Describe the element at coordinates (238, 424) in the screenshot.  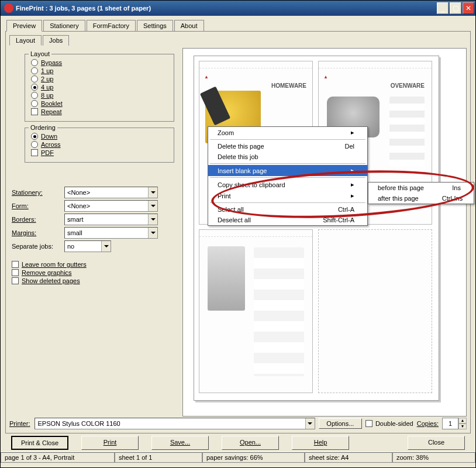
I see `printer-row: Printer: EPSON Stylus COLOR 1160 Options…` at that location.